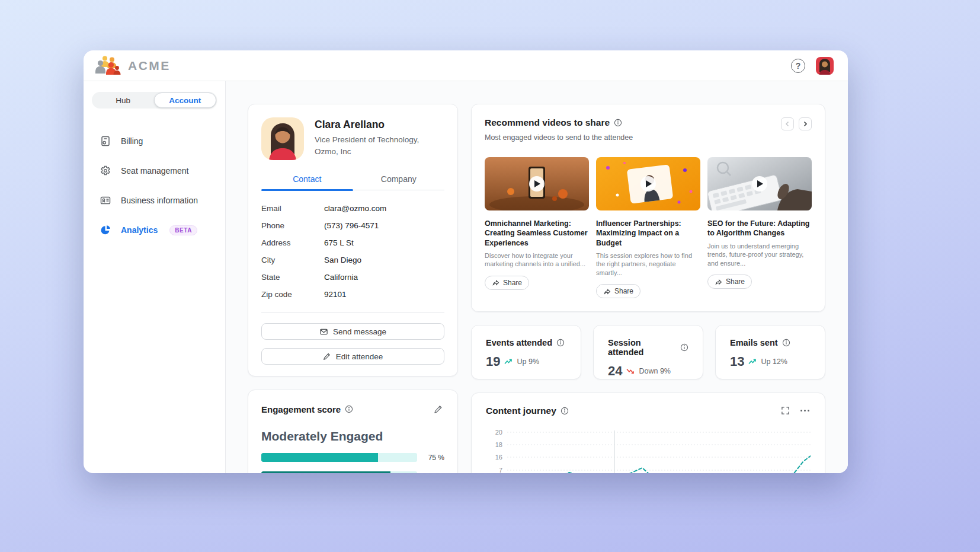  I want to click on video-title: Influencer Partnerships: Maximizing Impa…, so click(648, 234).